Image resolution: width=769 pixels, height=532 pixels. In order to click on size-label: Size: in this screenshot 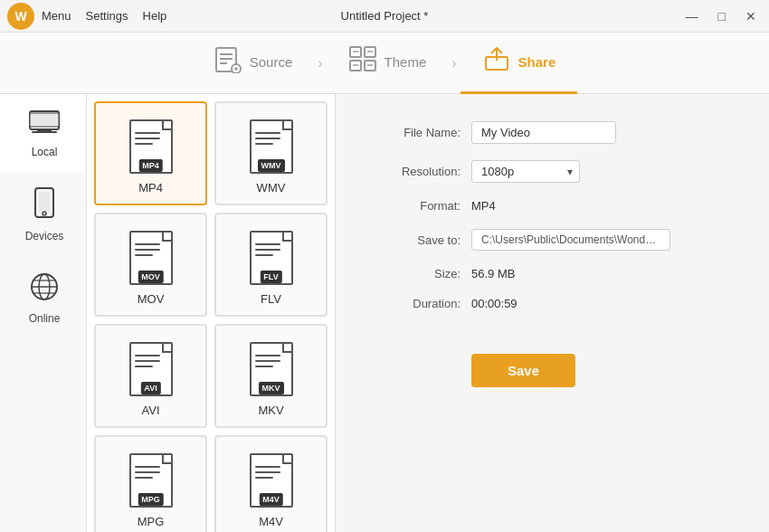, I will do `click(422, 273)`.